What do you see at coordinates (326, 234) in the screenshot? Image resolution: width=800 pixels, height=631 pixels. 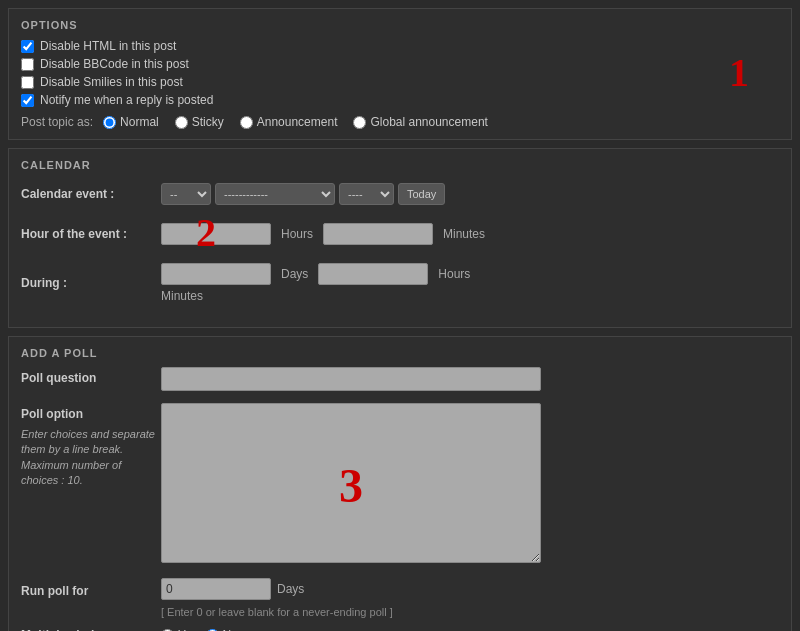 I see `hour-controls: Hours Minutes` at bounding box center [326, 234].